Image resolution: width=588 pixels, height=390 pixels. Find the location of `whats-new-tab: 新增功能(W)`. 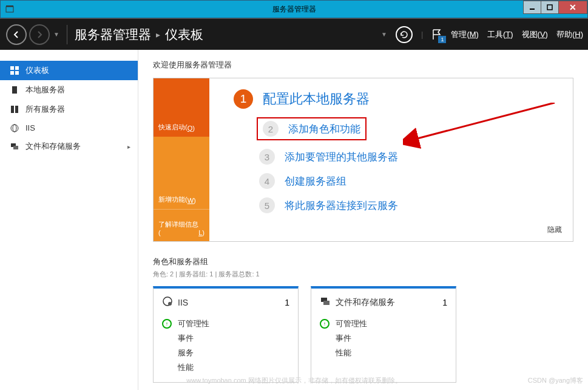

whats-new-tab: 新增功能(W) is located at coordinates (181, 173).